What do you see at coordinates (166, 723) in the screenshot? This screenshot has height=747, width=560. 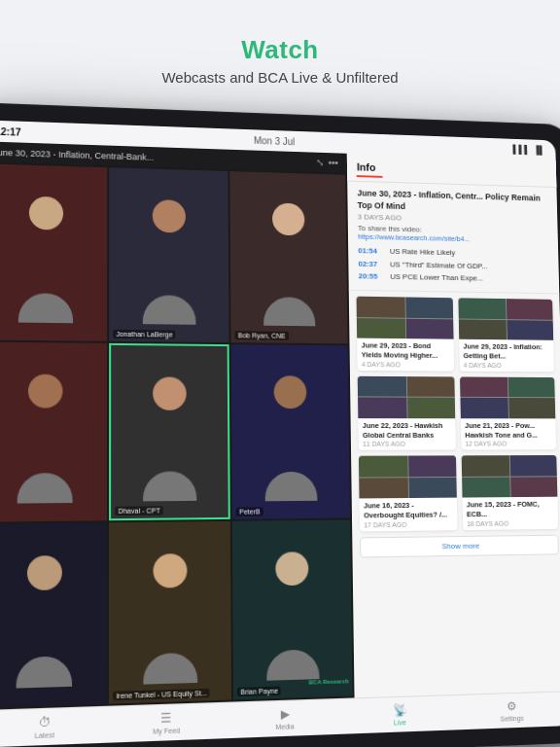 I see `tab-myfeed: ☰ My Feed` at bounding box center [166, 723].